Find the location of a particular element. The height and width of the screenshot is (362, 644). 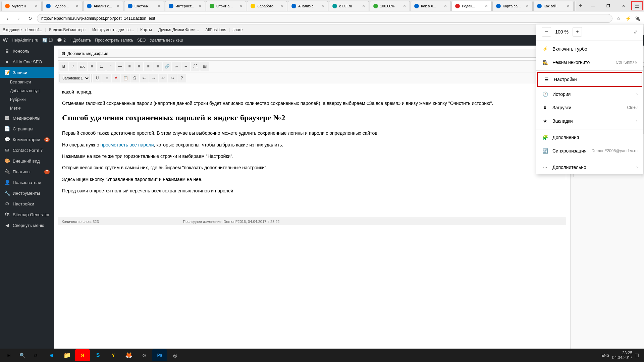

redo-btn: ↪ is located at coordinates (172, 78).